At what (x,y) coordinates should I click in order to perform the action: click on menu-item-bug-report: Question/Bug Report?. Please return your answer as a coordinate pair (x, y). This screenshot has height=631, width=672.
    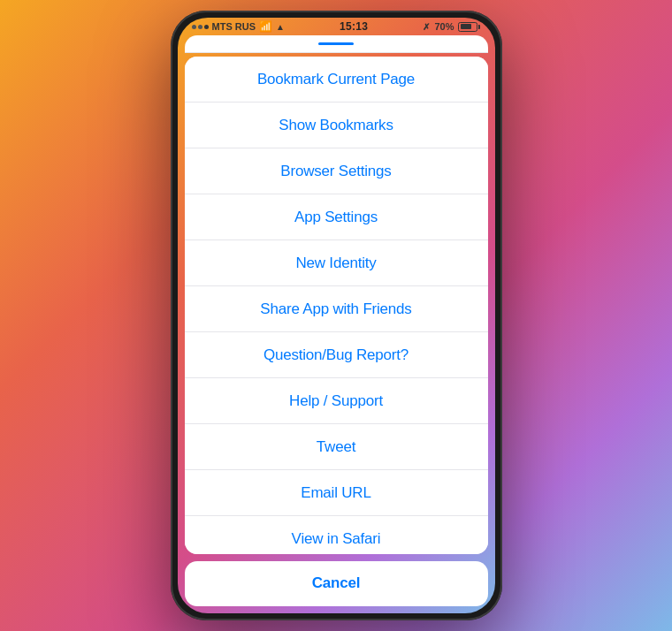
    Looking at the image, I should click on (336, 355).